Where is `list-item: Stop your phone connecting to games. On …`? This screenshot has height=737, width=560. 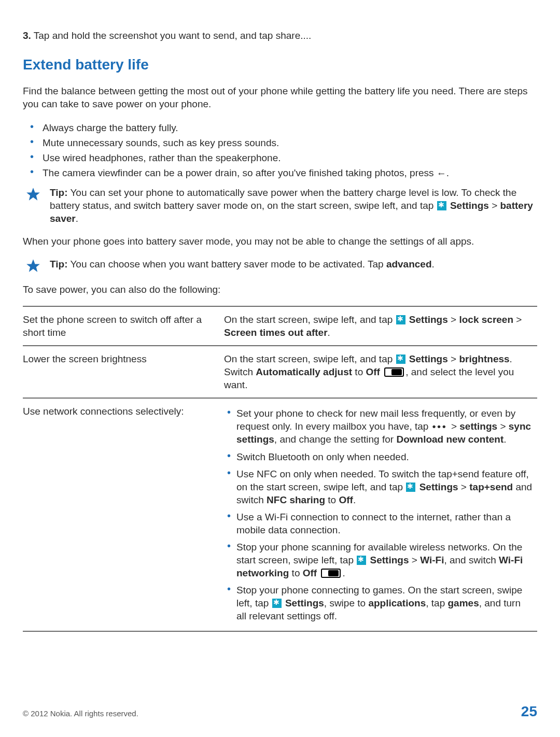
list-item: Stop your phone connecting to games. On … is located at coordinates (385, 603).